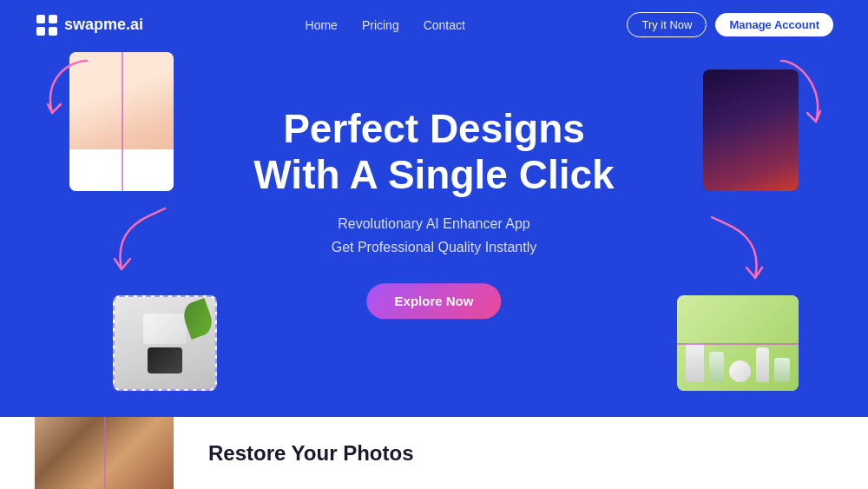 Image resolution: width=868 pixels, height=489 pixels. I want to click on navbar: swapme.ai Home Pricing Contact Try it No…, so click(434, 24).